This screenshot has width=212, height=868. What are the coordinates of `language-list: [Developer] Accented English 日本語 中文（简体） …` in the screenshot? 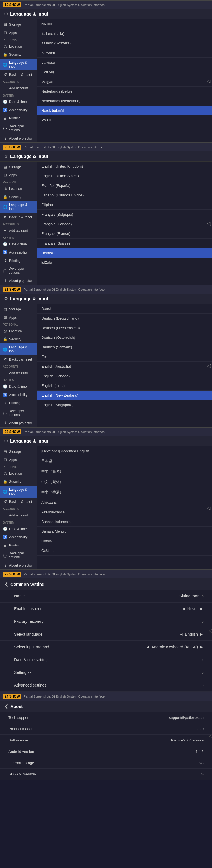 It's located at (125, 508).